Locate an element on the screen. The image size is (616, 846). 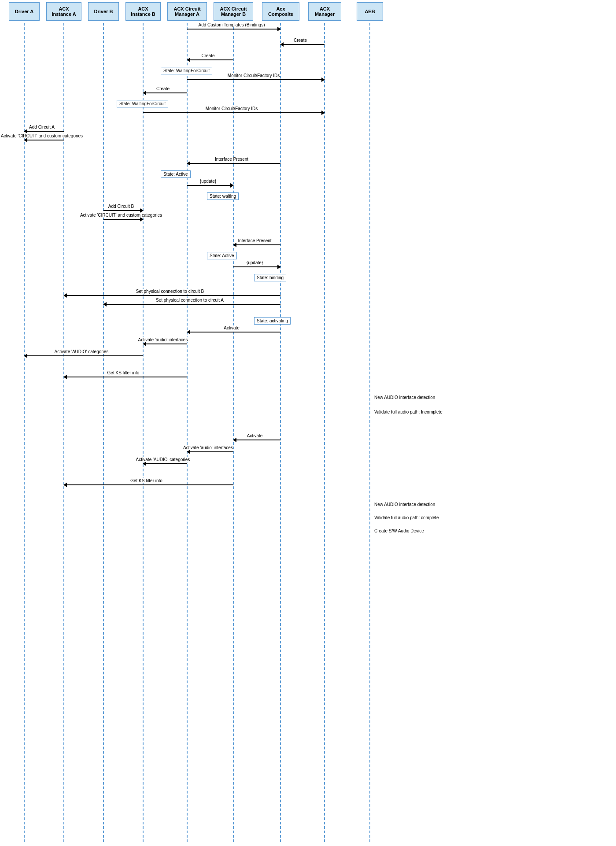
actor-aeb: AEB is located at coordinates (370, 11).